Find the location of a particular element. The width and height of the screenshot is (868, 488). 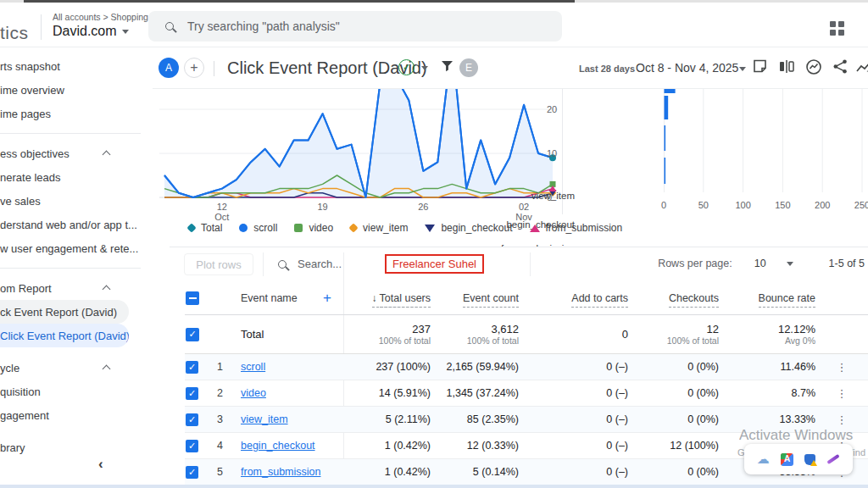

row-number: 5 is located at coordinates (229, 472).